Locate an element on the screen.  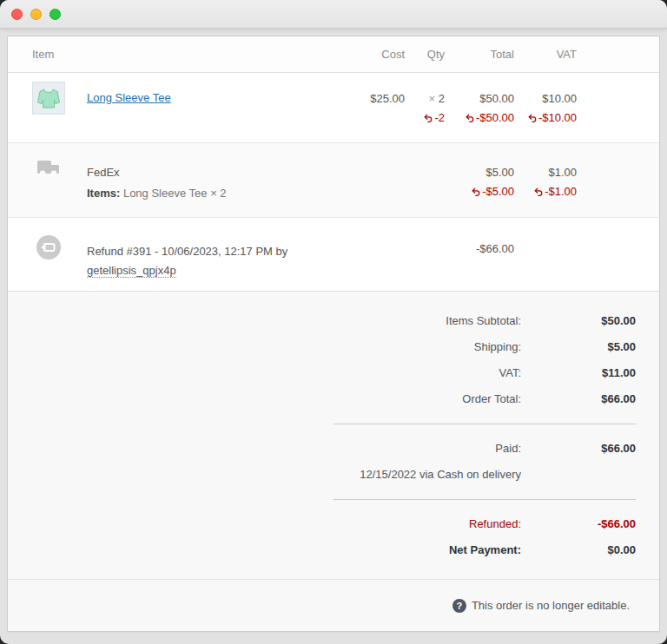
refund-circle-icon is located at coordinates (49, 258).